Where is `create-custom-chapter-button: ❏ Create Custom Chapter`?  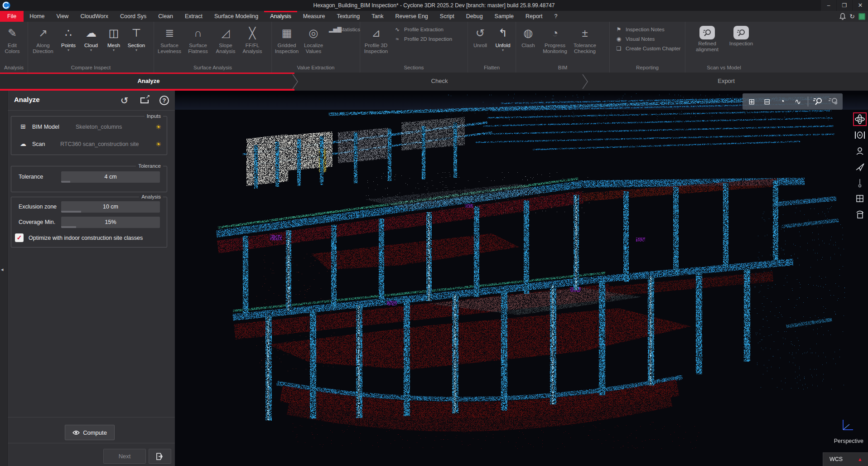 create-custom-chapter-button: ❏ Create Custom Chapter is located at coordinates (648, 49).